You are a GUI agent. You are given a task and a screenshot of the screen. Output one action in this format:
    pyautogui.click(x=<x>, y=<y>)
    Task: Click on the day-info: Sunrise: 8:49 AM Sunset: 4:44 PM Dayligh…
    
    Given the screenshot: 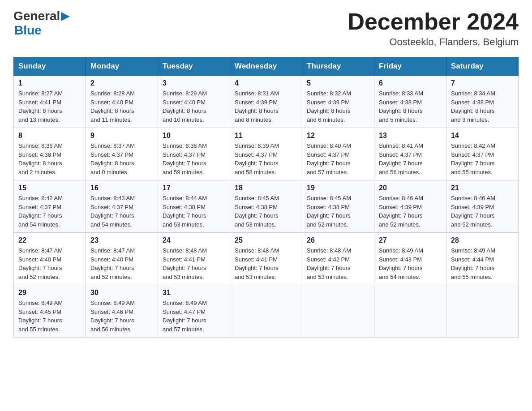 What is the action you would take?
    pyautogui.click(x=473, y=264)
    